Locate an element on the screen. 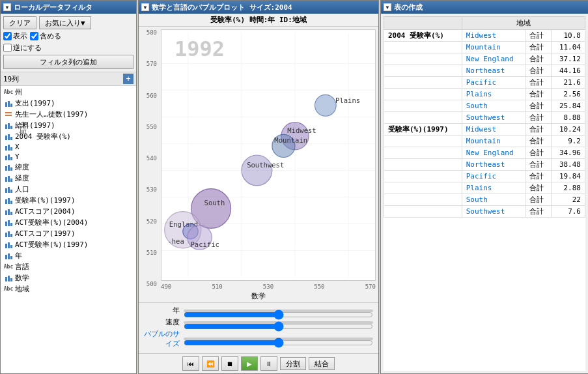  cell-region-8: Midwest is located at coordinates (494, 130).